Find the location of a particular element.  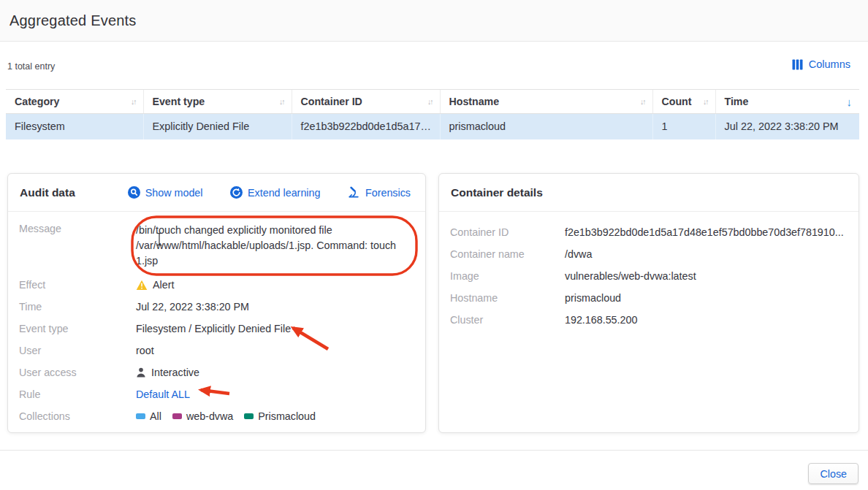

column-header-container-id: Container ID↓↑ is located at coordinates (365, 102).